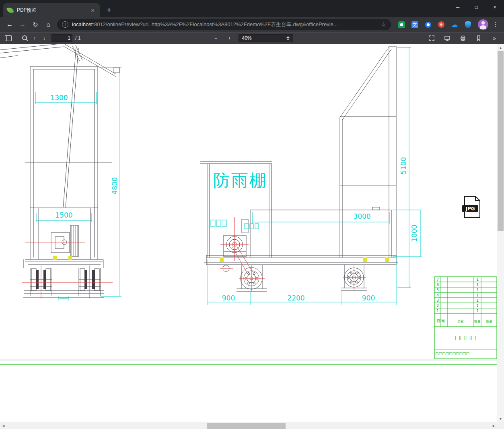  I want to click on presentation-mode-button, so click(447, 38).